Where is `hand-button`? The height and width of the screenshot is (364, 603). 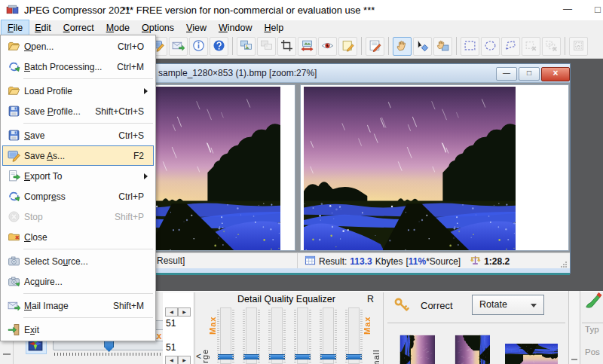 hand-button is located at coordinates (403, 47).